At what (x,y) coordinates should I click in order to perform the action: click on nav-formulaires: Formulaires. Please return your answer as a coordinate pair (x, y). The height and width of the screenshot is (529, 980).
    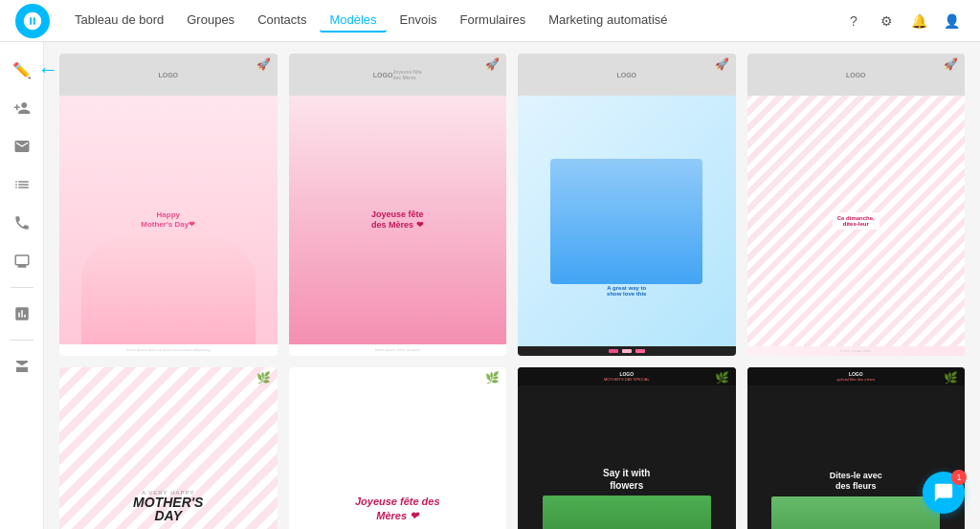
    Looking at the image, I should click on (494, 21).